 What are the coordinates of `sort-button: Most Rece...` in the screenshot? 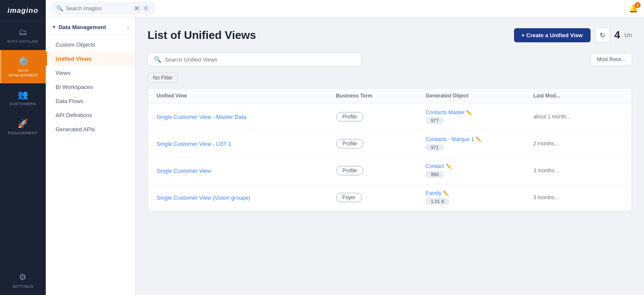 It's located at (612, 59).